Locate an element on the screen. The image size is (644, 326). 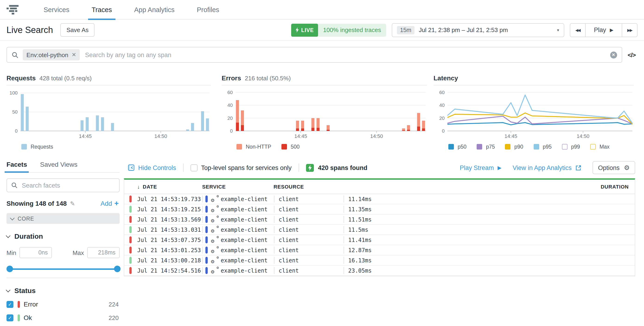
requests-chart-legend: Requests is located at coordinates (109, 147).